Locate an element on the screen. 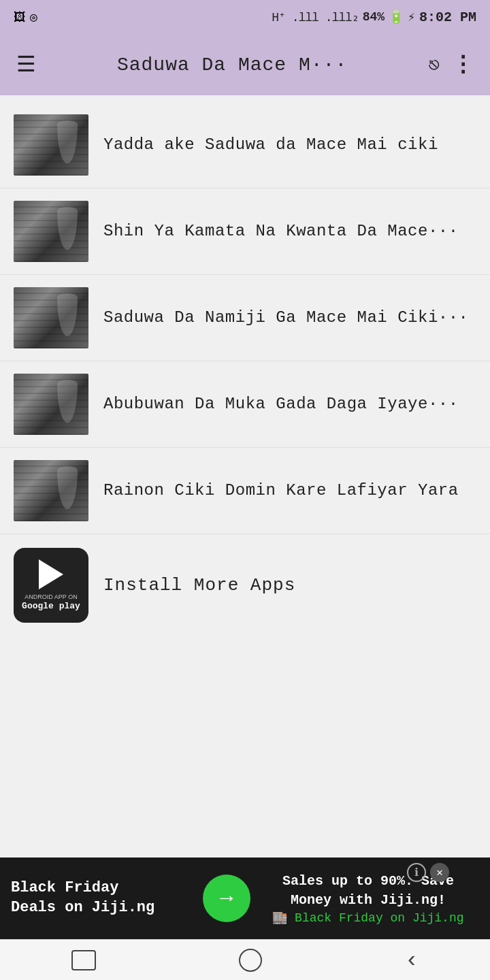 Image resolution: width=490 pixels, height=980 pixels. battery-percent: 84% is located at coordinates (374, 17).